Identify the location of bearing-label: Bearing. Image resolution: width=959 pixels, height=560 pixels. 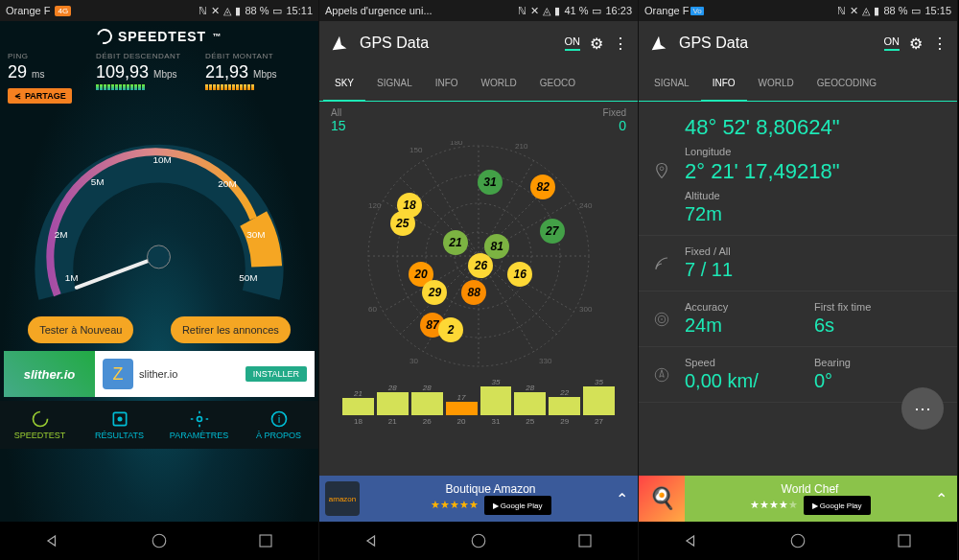
(878, 362).